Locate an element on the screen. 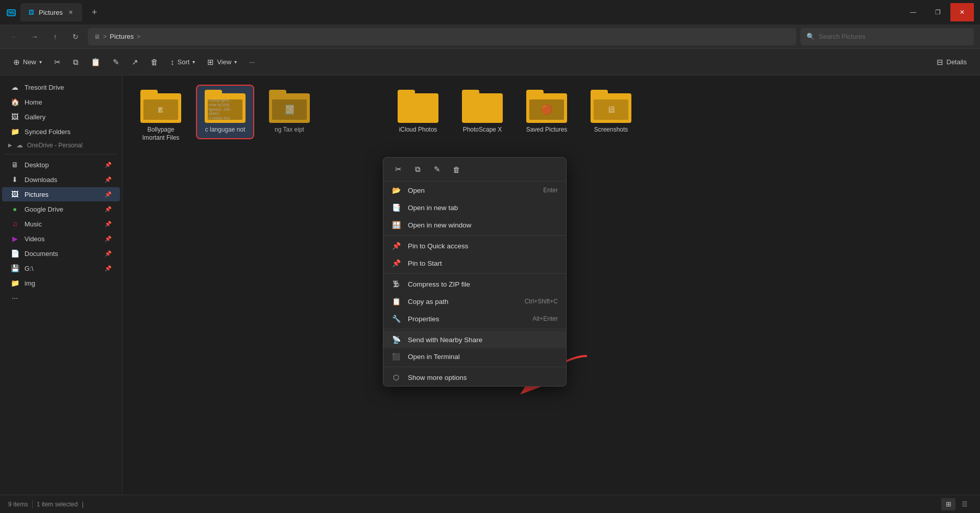 This screenshot has width=980, height=513. folder-item-saved-pictures: 🔴 Saved Pictures is located at coordinates (547, 112).